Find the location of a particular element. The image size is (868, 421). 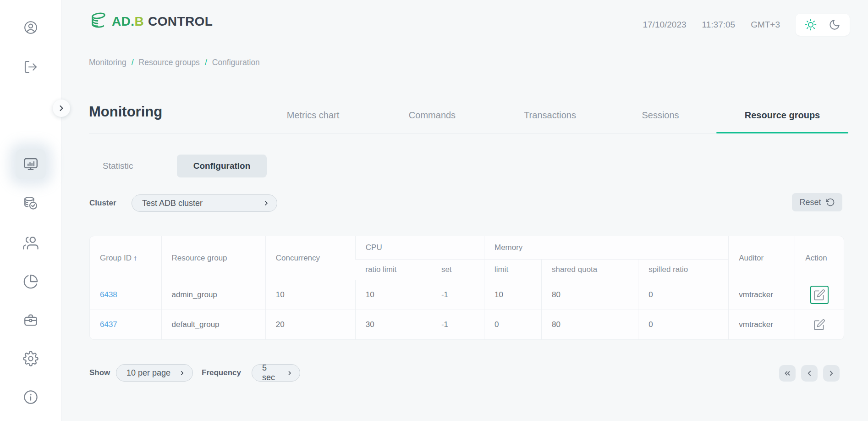

cluster-label: Cluster is located at coordinates (103, 203).